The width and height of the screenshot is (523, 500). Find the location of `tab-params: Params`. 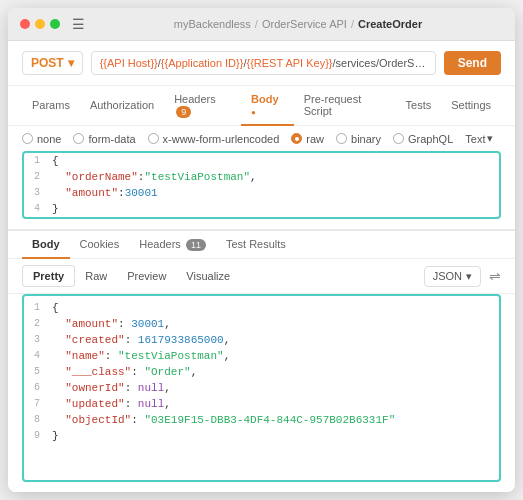

tab-params: Params is located at coordinates (51, 106).